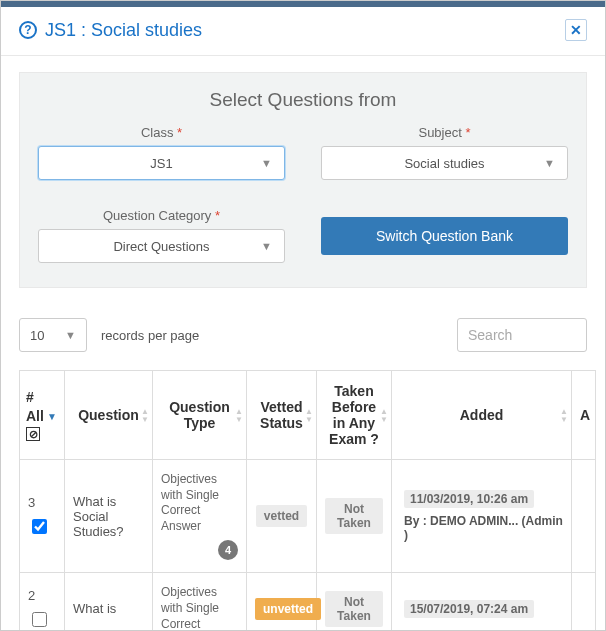 The height and width of the screenshot is (631, 606). Describe the element at coordinates (33, 434) in the screenshot. I see `select-all-checkbox: ⊘` at that location.